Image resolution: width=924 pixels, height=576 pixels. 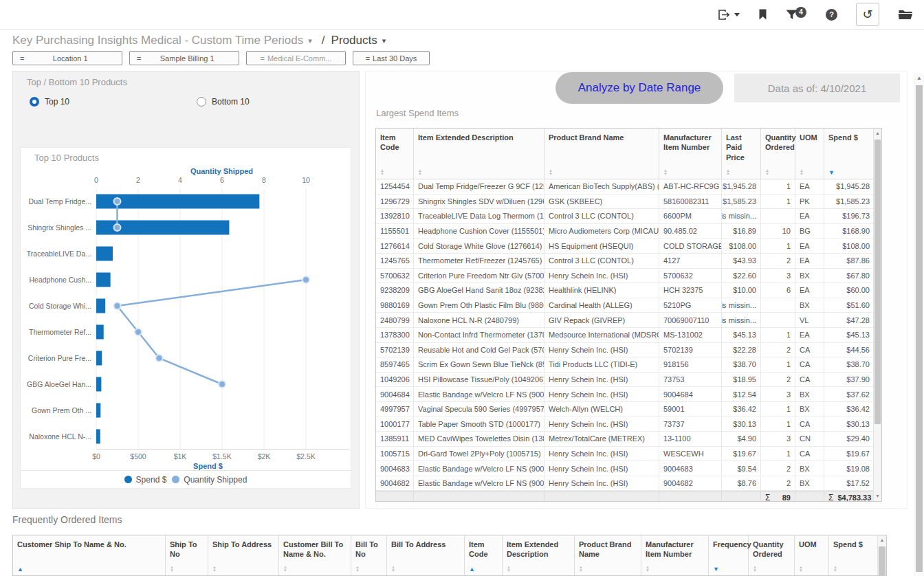 What do you see at coordinates (628, 484) in the screenshot?
I see `table-row: 9004682Elastic Bandage w/Velcro LF NS (9…` at bounding box center [628, 484].